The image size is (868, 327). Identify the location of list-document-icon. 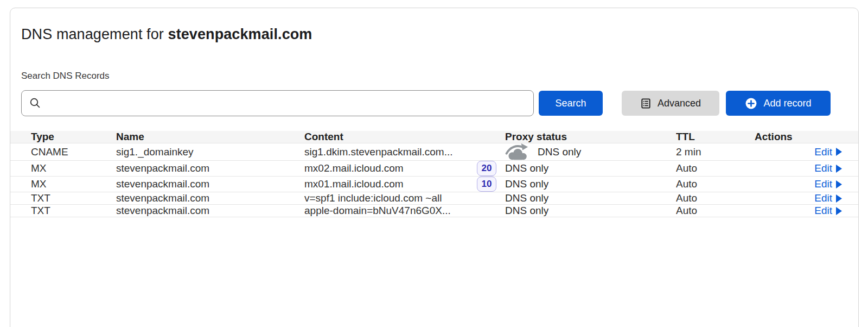
(646, 103).